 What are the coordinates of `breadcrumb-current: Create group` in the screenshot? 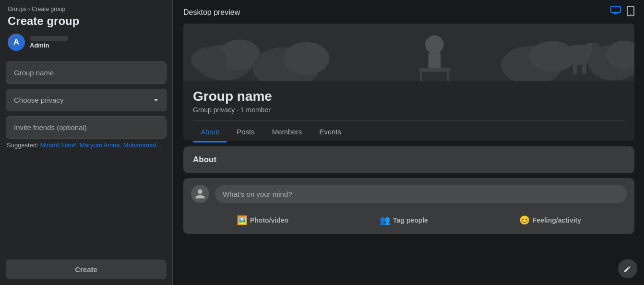 It's located at (48, 9).